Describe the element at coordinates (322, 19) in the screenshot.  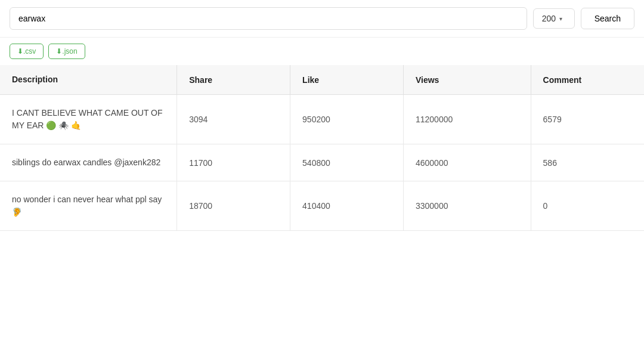
I see `top-bar: 200 ▾ Search` at that location.